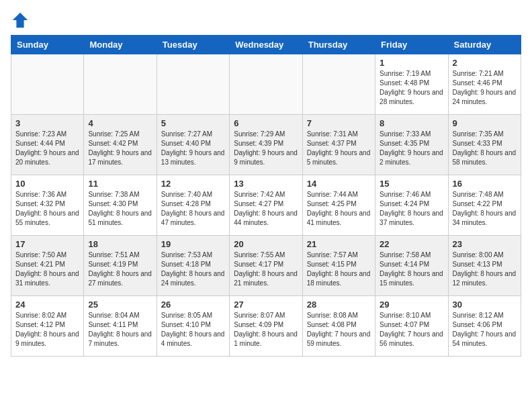  Describe the element at coordinates (339, 330) in the screenshot. I see `day-info: Sunrise: 8:08 AM Sunset: 4:08 PM Dayligh…` at that location.